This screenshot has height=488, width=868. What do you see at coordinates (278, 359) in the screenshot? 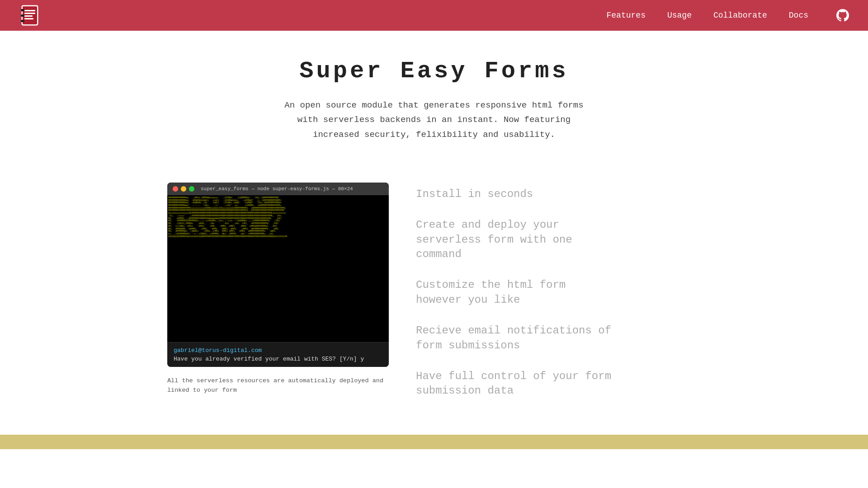
I see `terminal-prompt: Have you already verified your email wit…` at bounding box center [278, 359].